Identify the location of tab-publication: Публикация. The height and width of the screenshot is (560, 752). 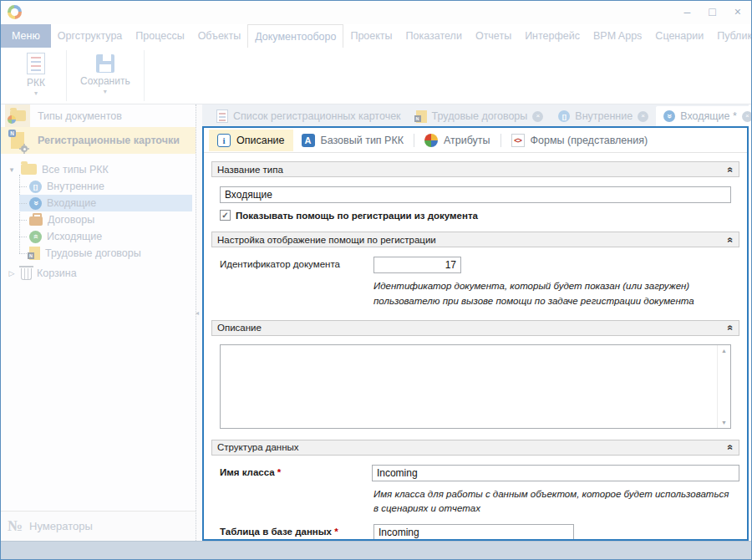
(731, 36).